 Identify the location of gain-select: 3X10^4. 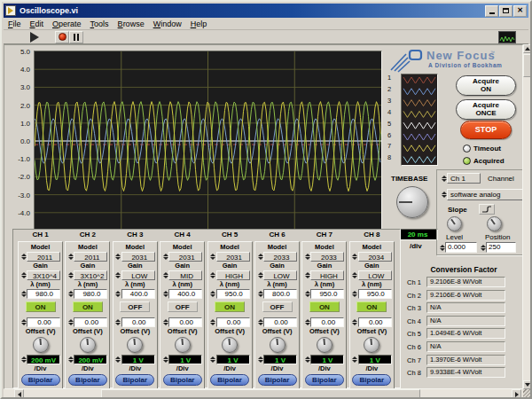
(43, 275).